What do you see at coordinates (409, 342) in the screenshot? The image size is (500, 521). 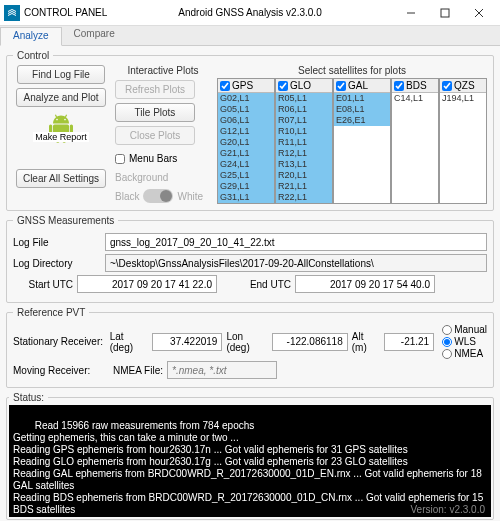 I see `alt-input` at bounding box center [409, 342].